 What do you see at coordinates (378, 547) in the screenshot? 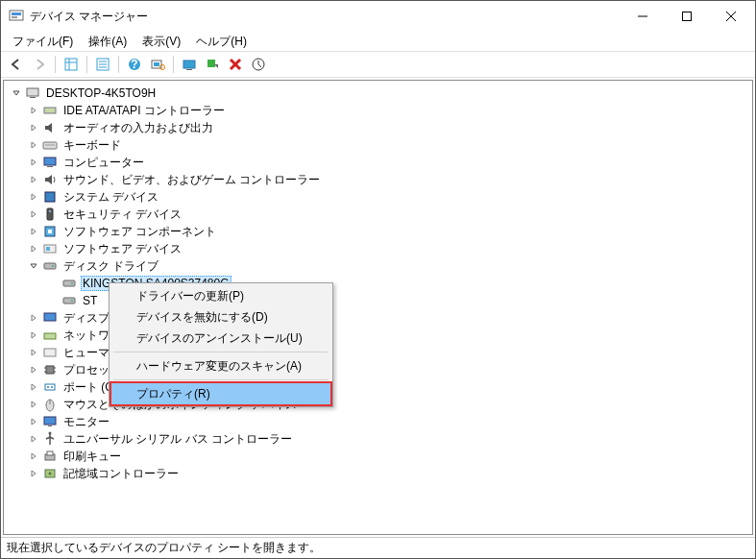
I see `statusbar: 現在選択しているデバイスのプロパティ シートを開きます。` at bounding box center [378, 547].